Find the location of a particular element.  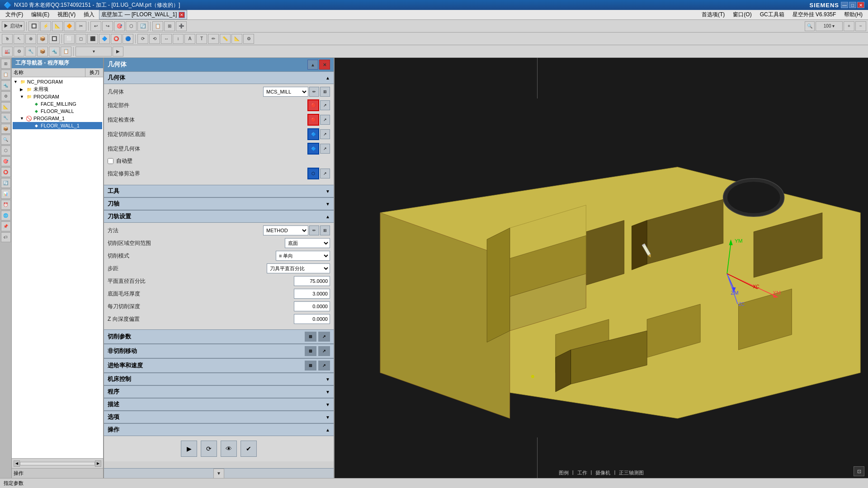

tb2-b17: T is located at coordinates (202, 39).